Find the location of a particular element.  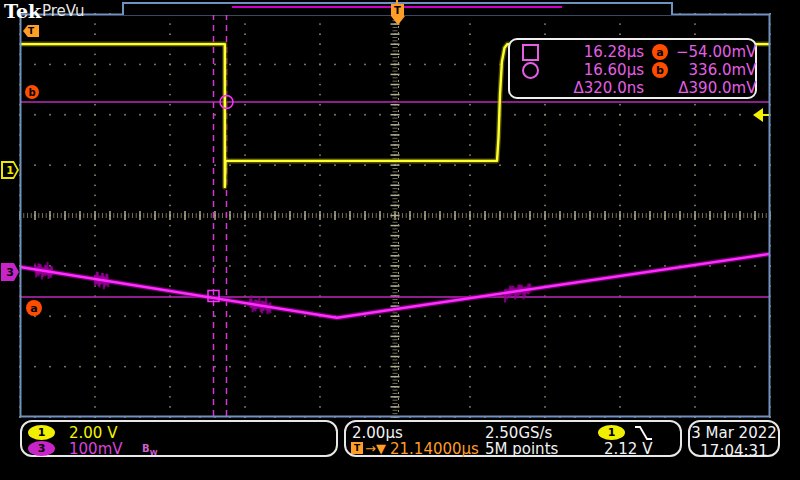

trigger-source-badge: 1 is located at coordinates (612, 432).